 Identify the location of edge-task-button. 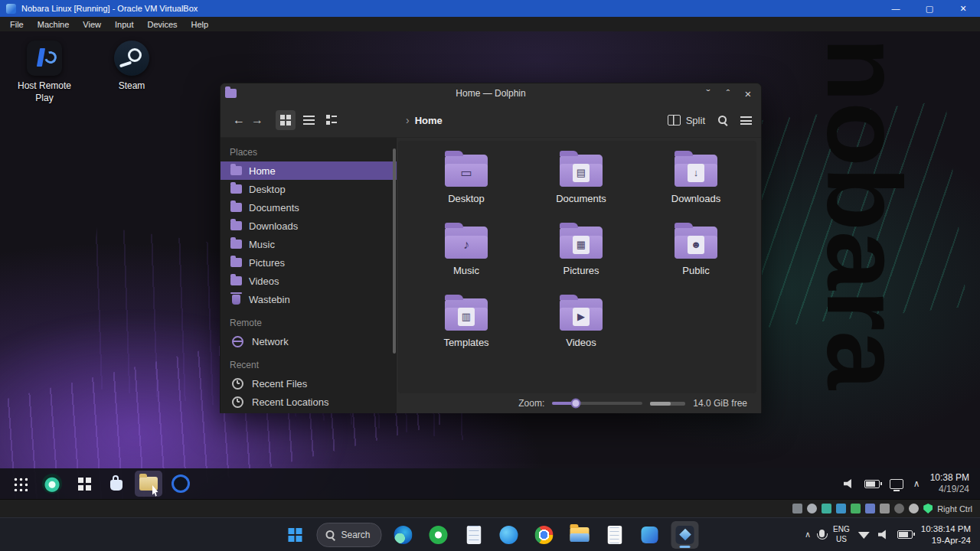
(403, 535).